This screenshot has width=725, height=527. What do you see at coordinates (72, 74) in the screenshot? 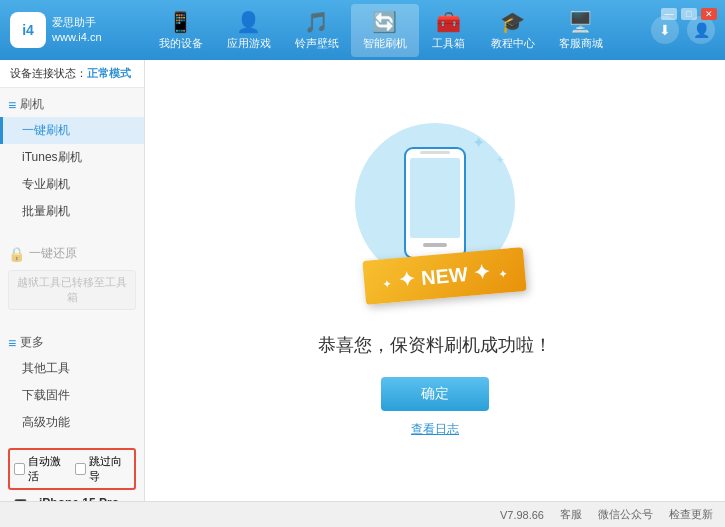
I see `sidebar-status: 设备连接状态：正常模式` at bounding box center [72, 74].